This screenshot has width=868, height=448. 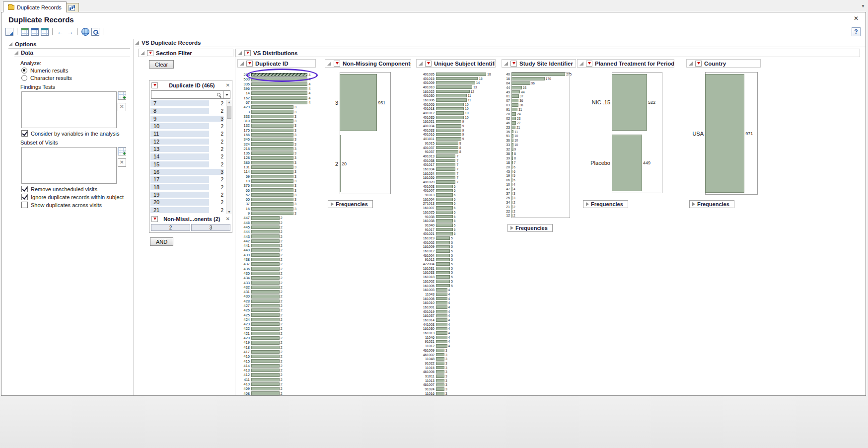 What do you see at coordinates (455, 364) in the screenshot?
I see `chart-bar-row: 910223` at bounding box center [455, 364].